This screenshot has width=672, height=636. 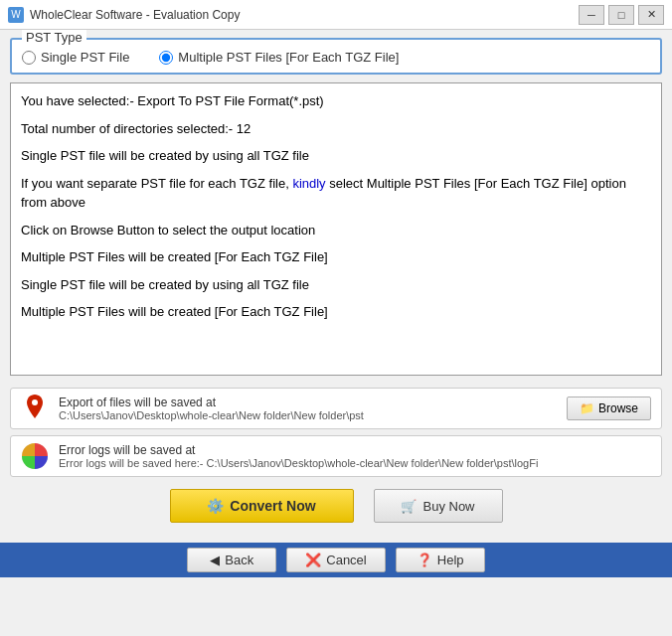 What do you see at coordinates (232, 560) in the screenshot?
I see `back-button: ◀ Back` at bounding box center [232, 560].